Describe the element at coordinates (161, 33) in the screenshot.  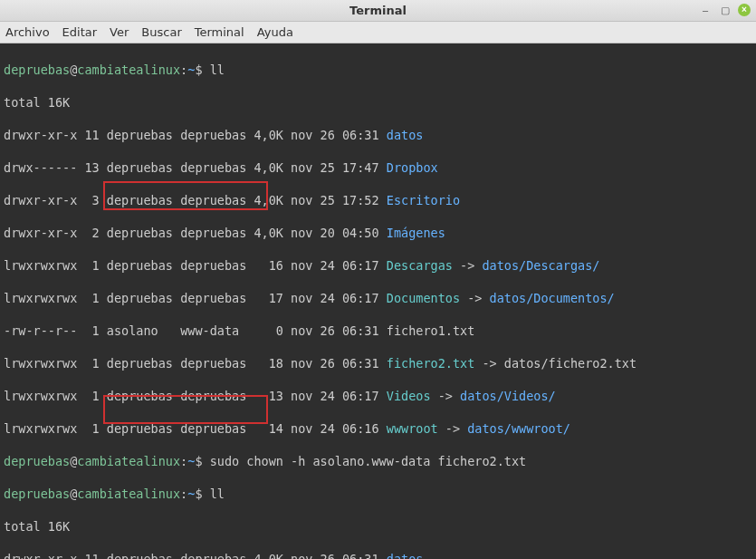
I see `menu-buscar: Buscar` at that location.